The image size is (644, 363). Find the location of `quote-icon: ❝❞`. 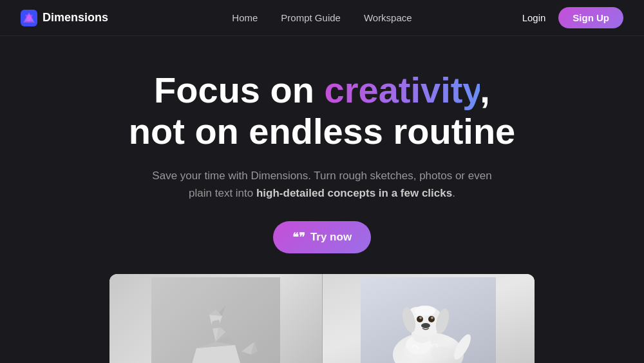

quote-icon: ❝❞ is located at coordinates (299, 237).